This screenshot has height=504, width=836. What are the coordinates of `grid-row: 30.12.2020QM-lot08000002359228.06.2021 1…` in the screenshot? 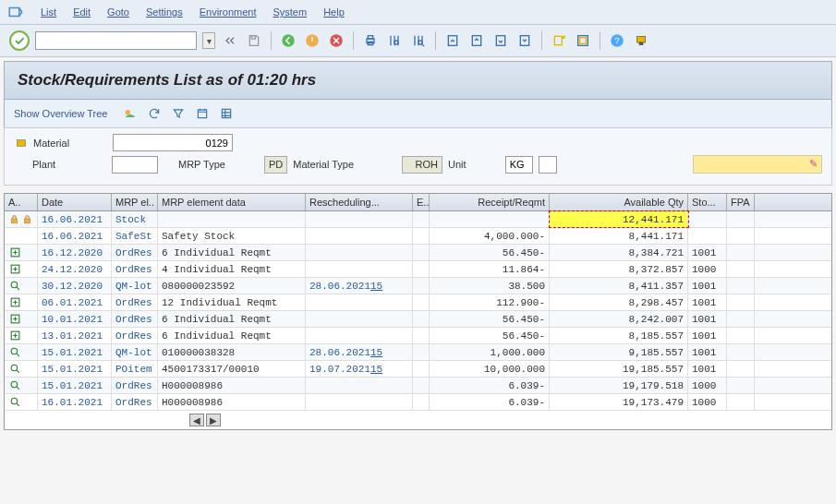 It's located at (418, 286).